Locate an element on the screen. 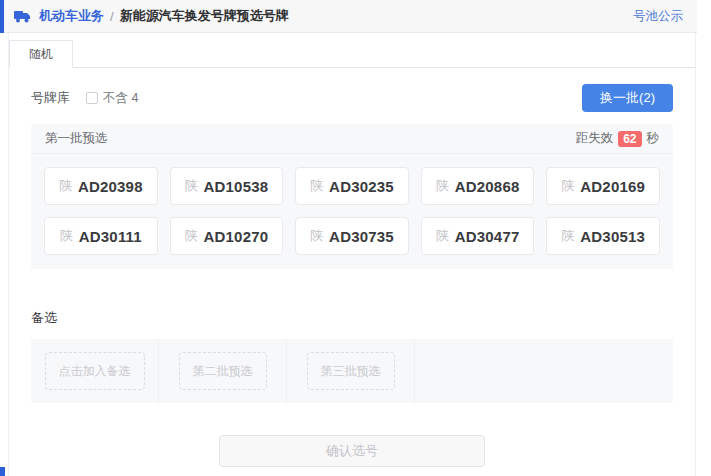 The image size is (711, 476). batch3-slot-button: 第三批预选 is located at coordinates (351, 371).